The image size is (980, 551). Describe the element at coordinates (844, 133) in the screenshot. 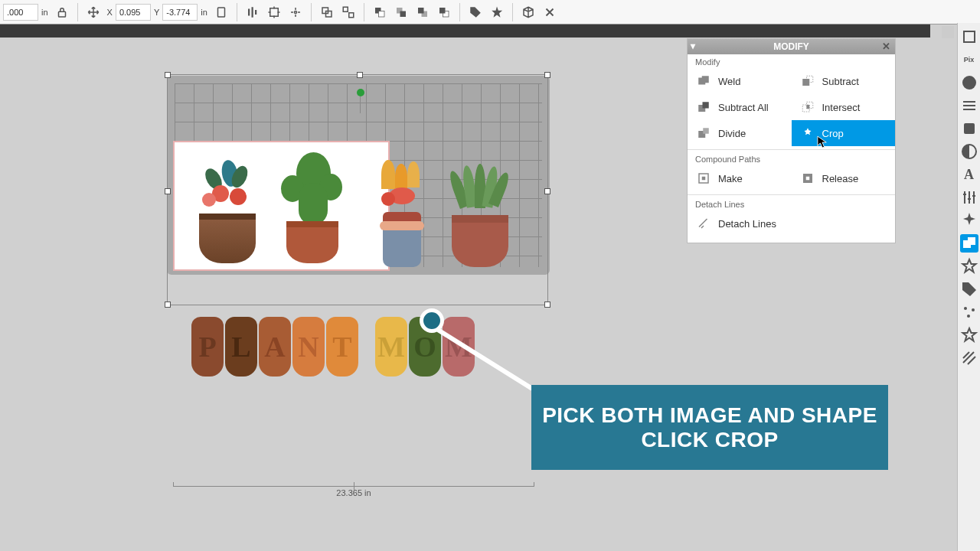

I see `crop-button: Crop` at that location.